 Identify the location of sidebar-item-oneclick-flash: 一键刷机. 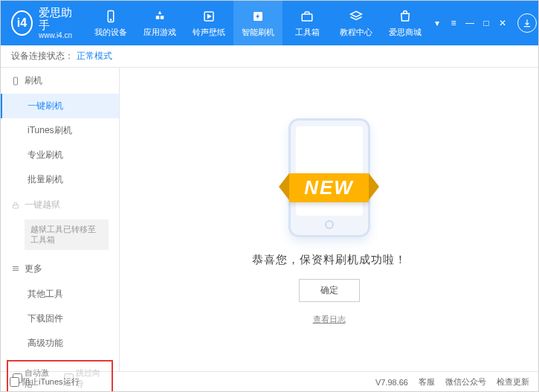
(59, 106).